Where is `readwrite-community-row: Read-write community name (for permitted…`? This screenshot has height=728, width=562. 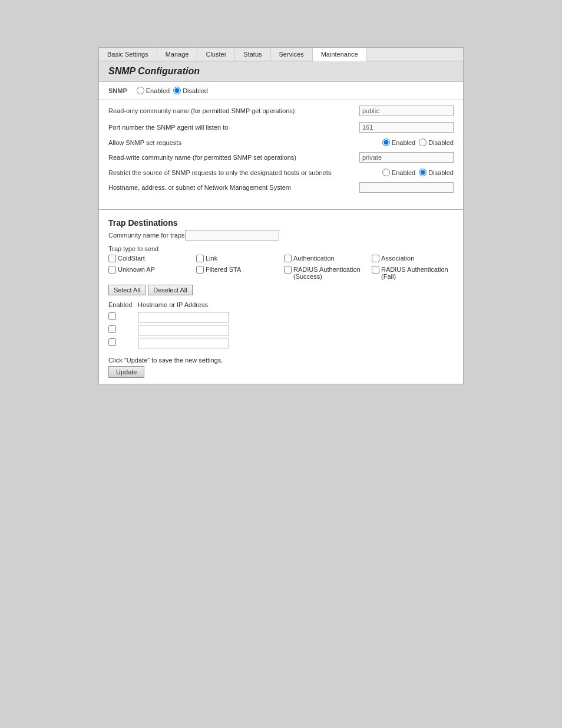
readwrite-community-row: Read-write community name (for permitted… is located at coordinates (281, 157).